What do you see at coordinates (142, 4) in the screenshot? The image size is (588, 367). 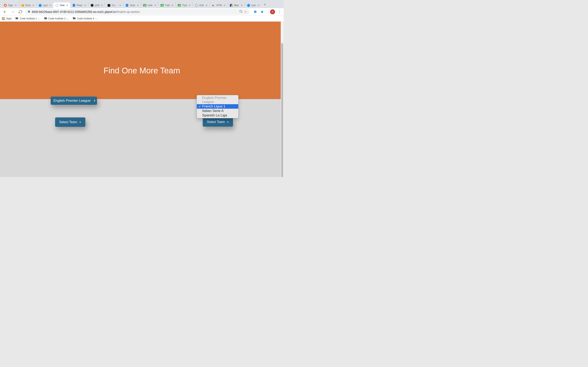 I see `browser-tab-strip: Sign × Ema × Ljun × One × Reac × picfl ×…` at bounding box center [142, 4].